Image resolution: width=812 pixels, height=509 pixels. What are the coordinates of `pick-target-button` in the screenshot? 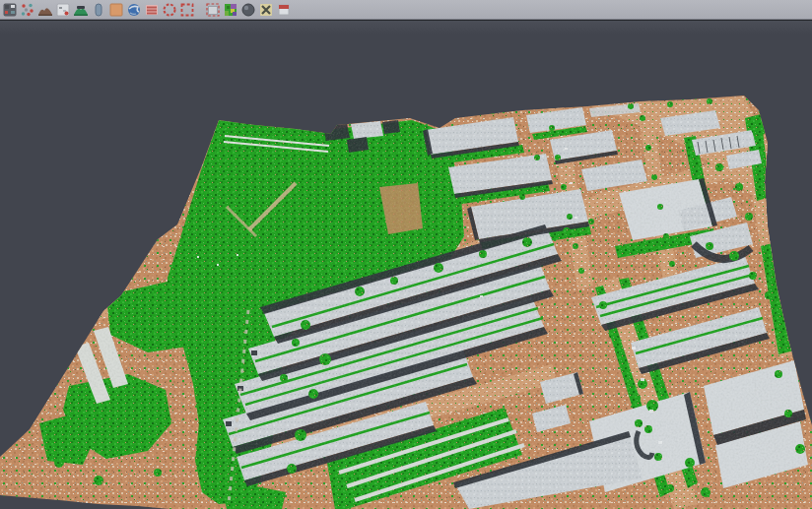 It's located at (169, 10).